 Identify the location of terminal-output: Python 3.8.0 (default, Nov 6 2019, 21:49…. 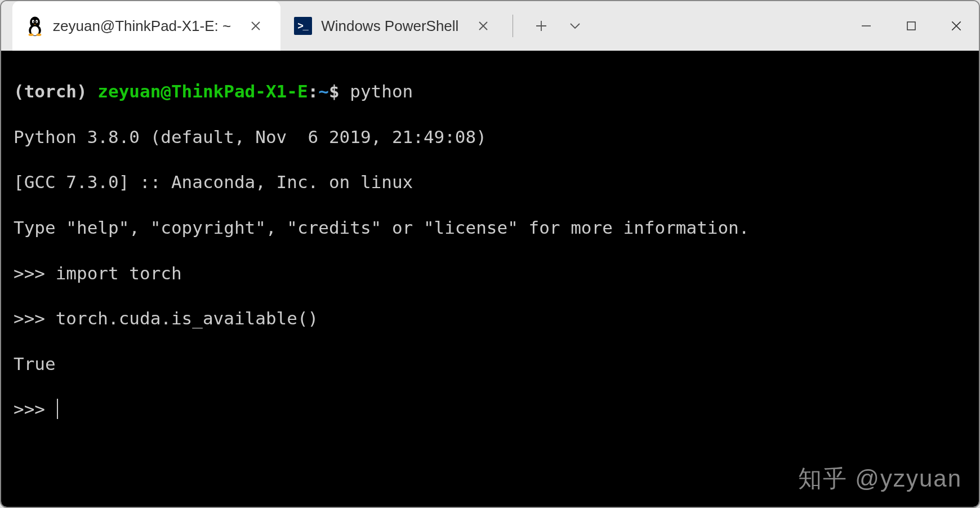
(490, 137).